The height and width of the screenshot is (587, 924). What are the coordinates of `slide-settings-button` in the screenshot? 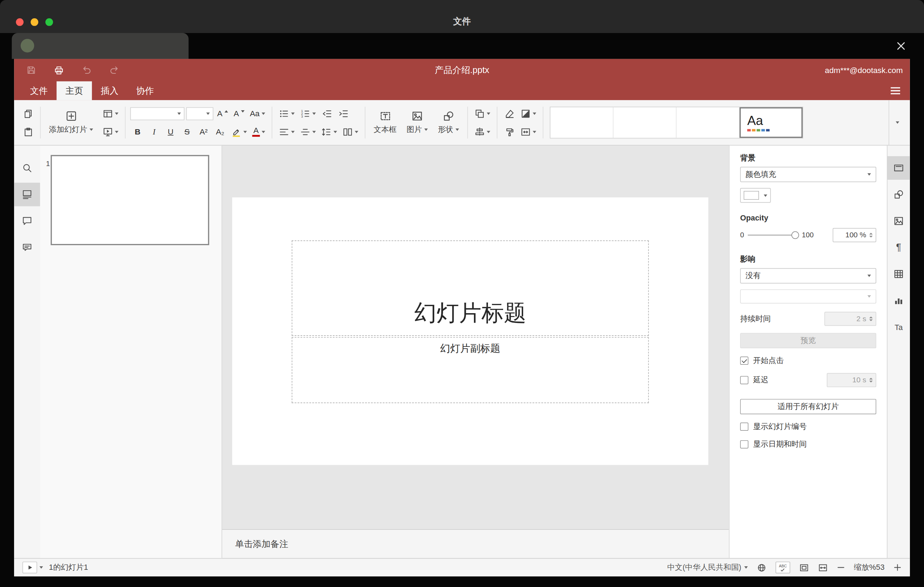 It's located at (899, 168).